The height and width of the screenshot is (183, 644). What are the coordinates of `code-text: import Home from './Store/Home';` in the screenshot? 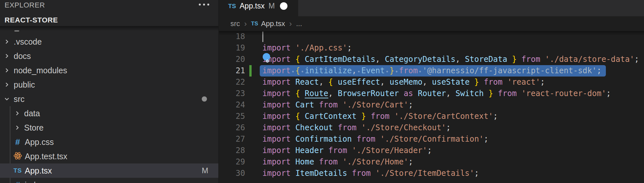 It's located at (338, 162).